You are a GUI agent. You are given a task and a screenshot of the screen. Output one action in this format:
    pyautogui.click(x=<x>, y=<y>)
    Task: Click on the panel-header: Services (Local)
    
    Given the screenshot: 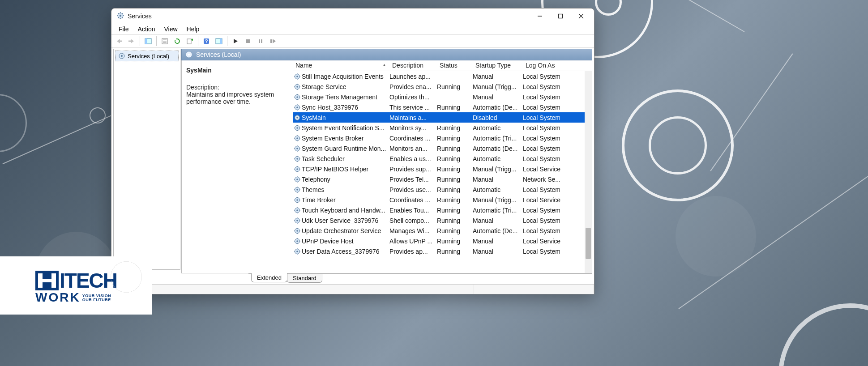 What is the action you would take?
    pyautogui.click(x=387, y=55)
    